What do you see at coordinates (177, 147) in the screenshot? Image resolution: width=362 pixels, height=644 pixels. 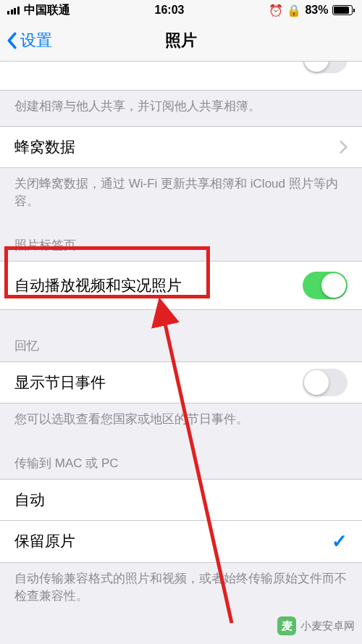 I see `cellular-data-label: 蜂窝数据` at bounding box center [177, 147].